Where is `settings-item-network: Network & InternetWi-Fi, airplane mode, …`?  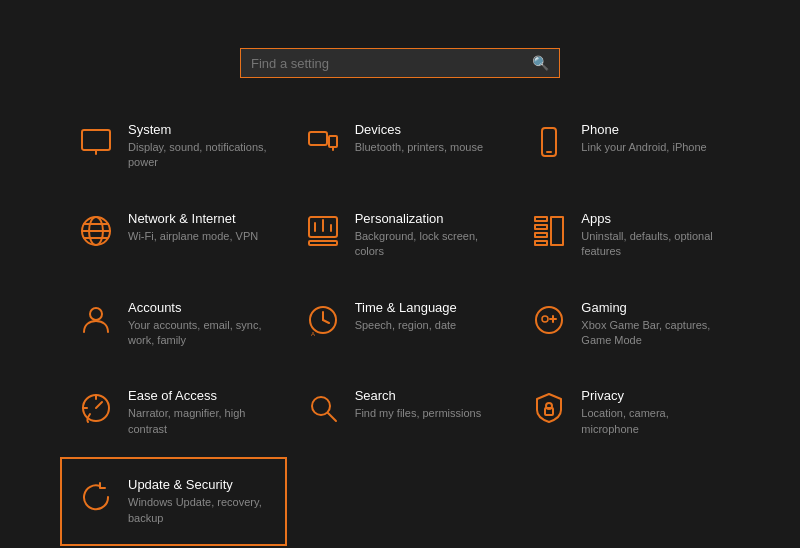 settings-item-network: Network & InternetWi-Fi, airplane mode, … is located at coordinates (174, 236).